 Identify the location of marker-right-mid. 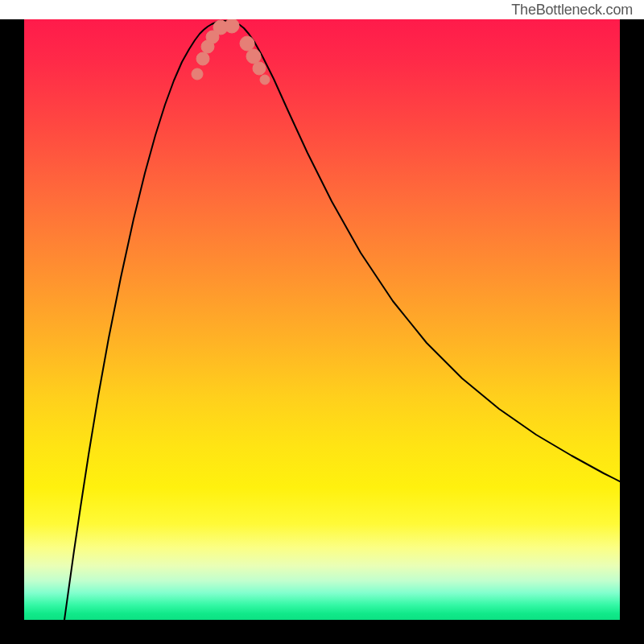
(254, 56).